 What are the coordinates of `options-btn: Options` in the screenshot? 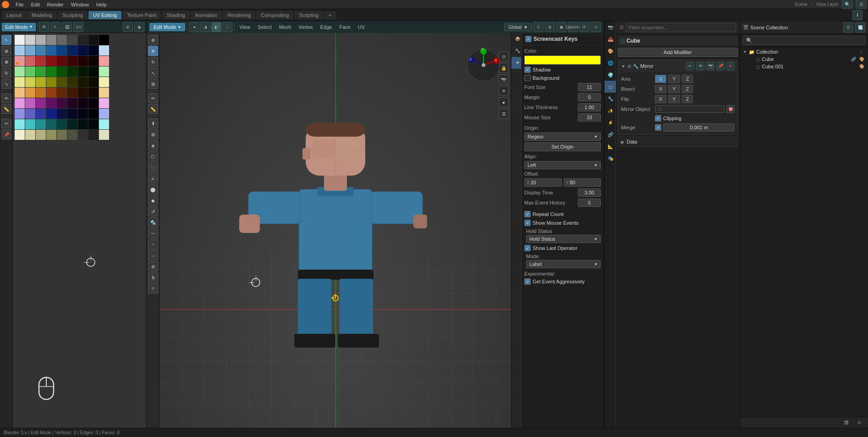 It's located at (573, 27).